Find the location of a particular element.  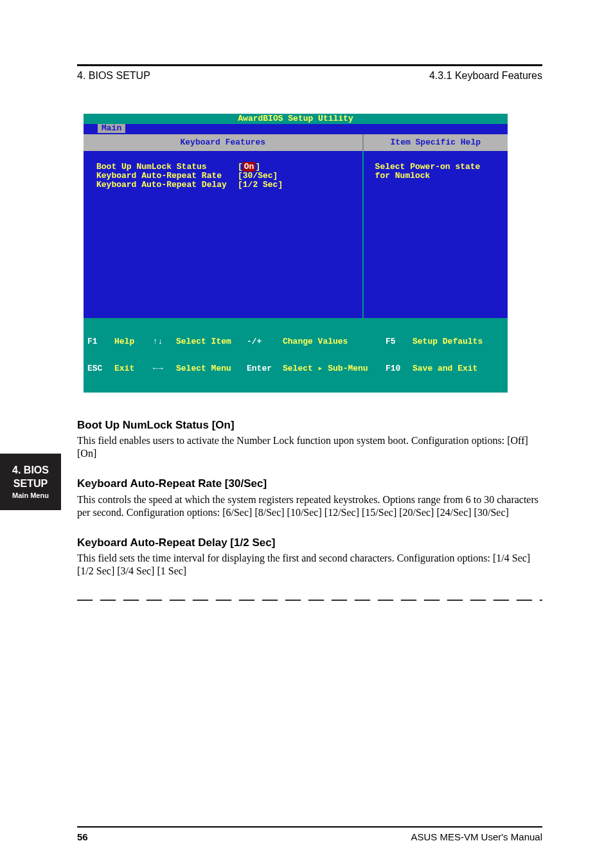

section-header-right: 4.3.1 Keyboard Features is located at coordinates (486, 76).